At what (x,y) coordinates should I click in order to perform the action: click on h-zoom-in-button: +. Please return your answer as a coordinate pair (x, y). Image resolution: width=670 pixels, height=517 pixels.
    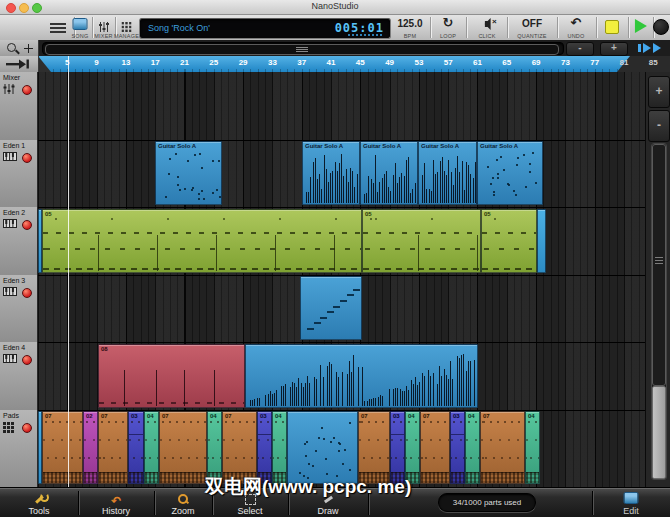
    Looking at the image, I should click on (614, 49).